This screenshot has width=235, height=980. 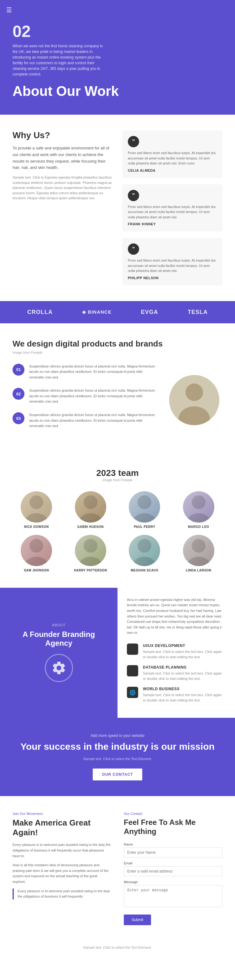 I want to click on hero-number: 02, so click(x=118, y=31).